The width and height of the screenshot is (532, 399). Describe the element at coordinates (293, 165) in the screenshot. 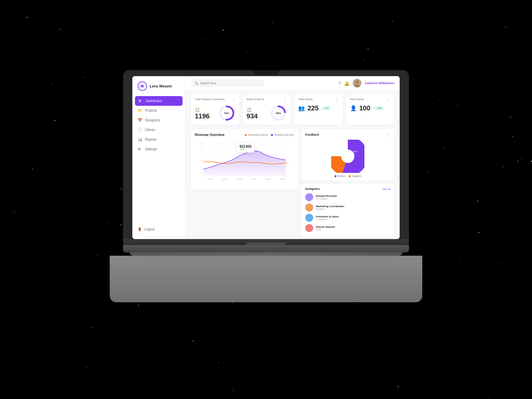

I see `dashboard-content: Total Projects Completed ⋮ 📋 1196` at that location.